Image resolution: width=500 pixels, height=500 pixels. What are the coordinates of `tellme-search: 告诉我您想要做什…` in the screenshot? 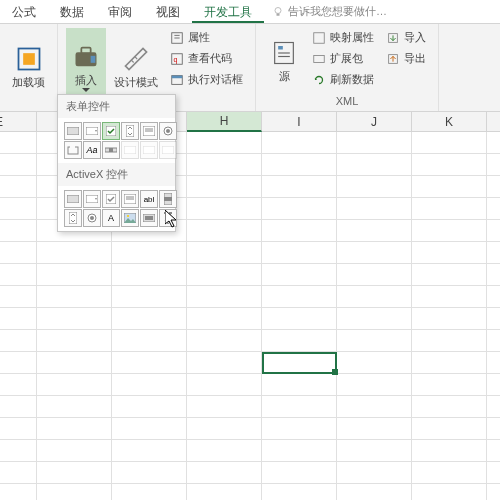 It's located at (330, 12).